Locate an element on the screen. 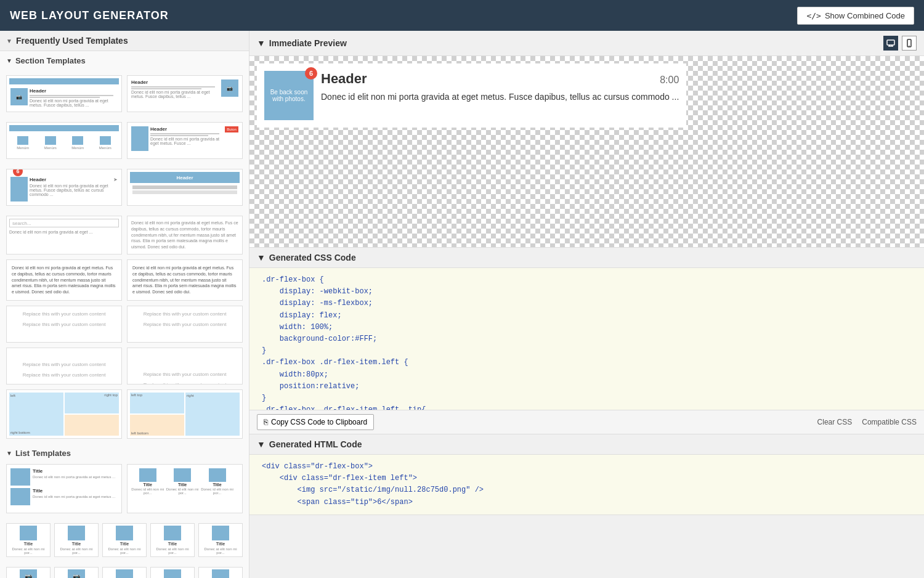 Image resolution: width=924 pixels, height=578 pixels. list-templates-header: ▼ List Templates is located at coordinates (124, 454).